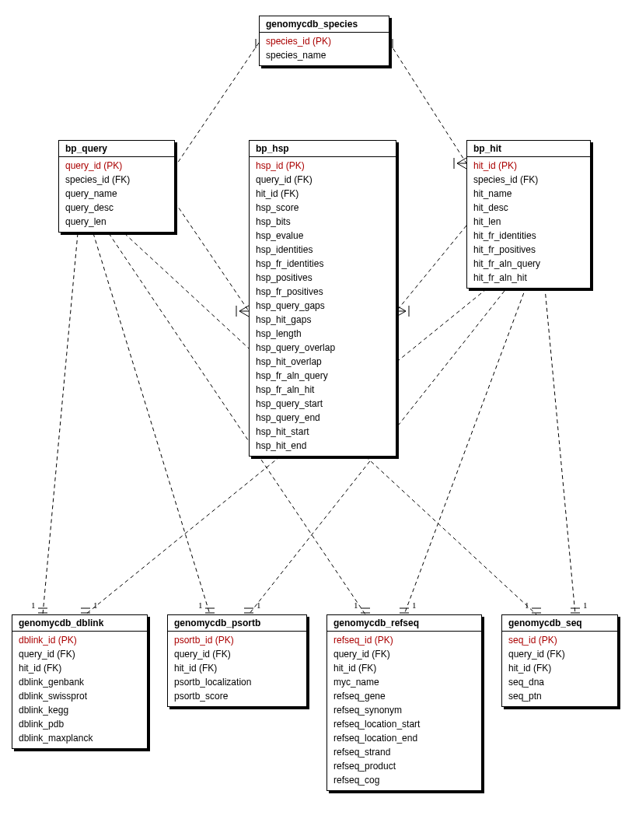 The height and width of the screenshot is (840, 639). Describe the element at coordinates (529, 215) in the screenshot. I see `entity-bp-hit: bp_hit hit_id (PK) species_id (FK) hit_n…` at that location.